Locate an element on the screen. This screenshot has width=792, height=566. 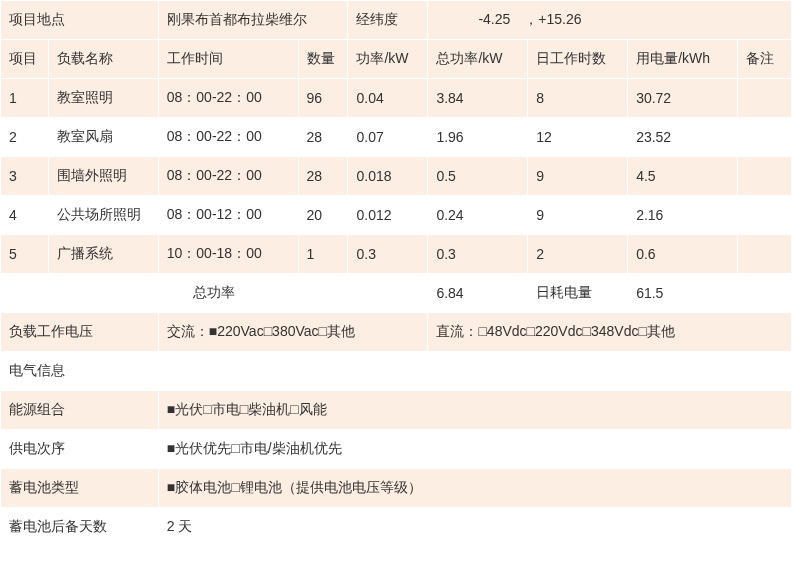
cell-power: 0.012 is located at coordinates (388, 216).